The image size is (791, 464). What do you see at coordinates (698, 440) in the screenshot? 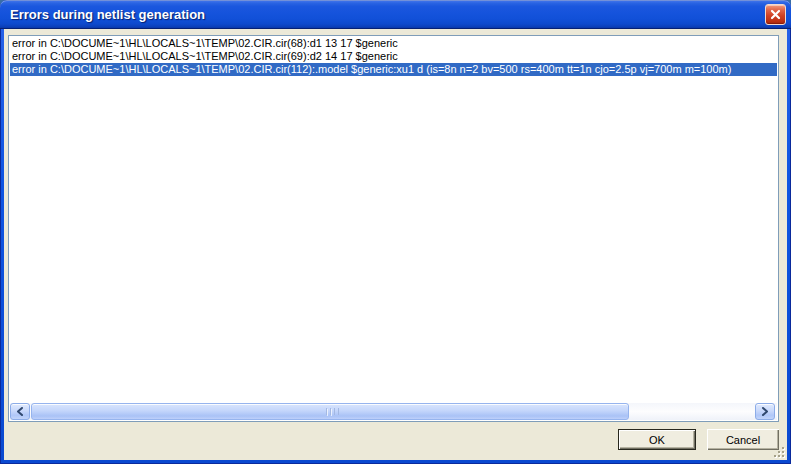
I see `dialog-button-row: OK Cancel` at bounding box center [698, 440].